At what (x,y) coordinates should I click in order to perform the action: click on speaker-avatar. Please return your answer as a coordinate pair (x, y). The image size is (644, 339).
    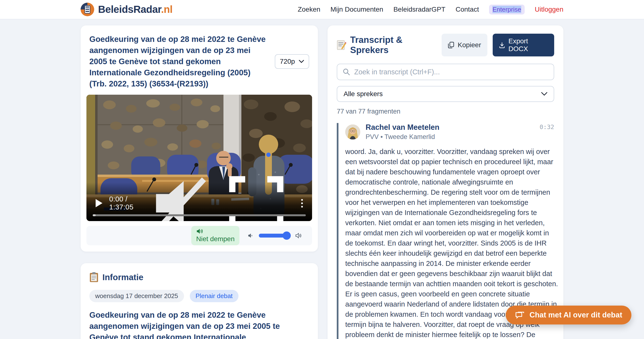
    Looking at the image, I should click on (353, 132).